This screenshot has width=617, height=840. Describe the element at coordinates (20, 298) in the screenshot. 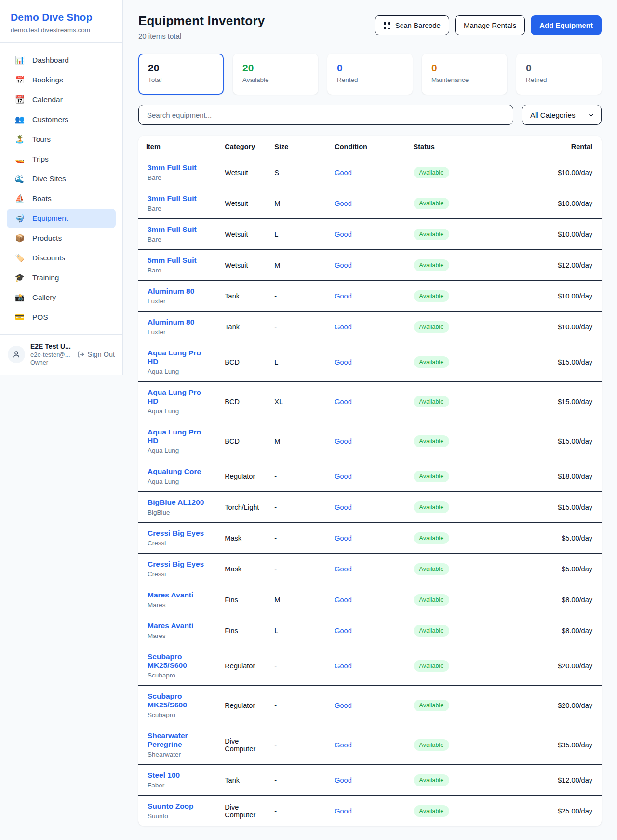

I see `sidebar-item-icon: 📸` at that location.